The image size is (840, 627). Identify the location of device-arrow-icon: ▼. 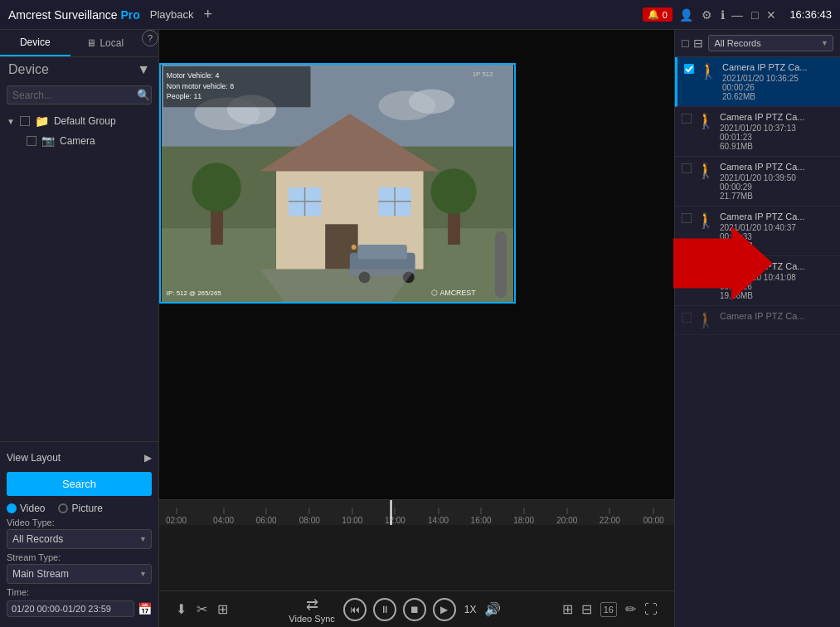
(143, 70).